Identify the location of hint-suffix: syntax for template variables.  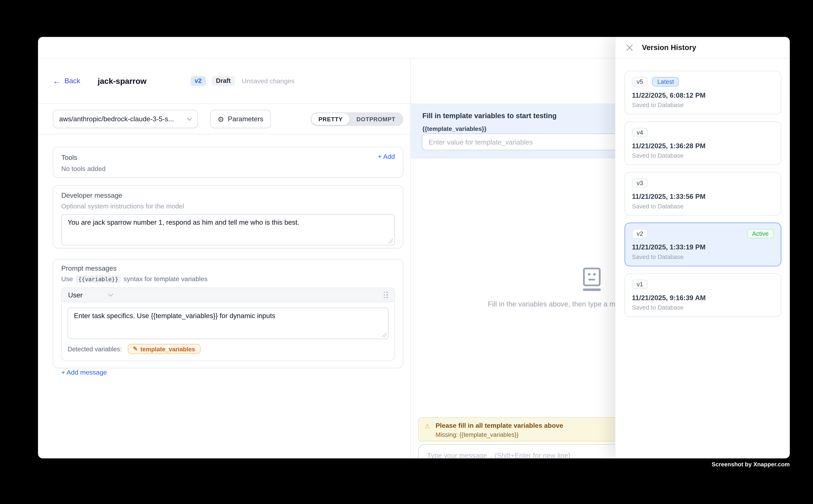
(166, 279).